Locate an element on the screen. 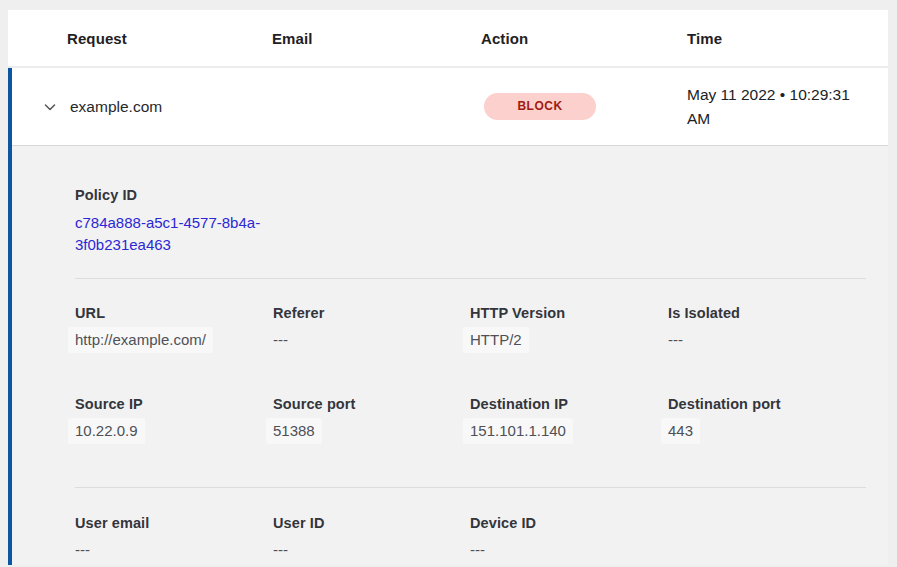  field-label: Source port is located at coordinates (372, 404).